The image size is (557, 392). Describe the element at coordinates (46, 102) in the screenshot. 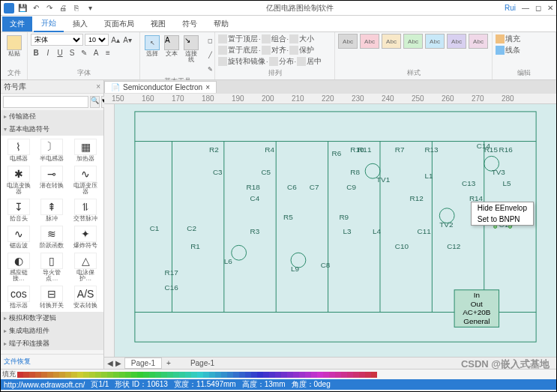

I see `symbol-search-input` at that location.